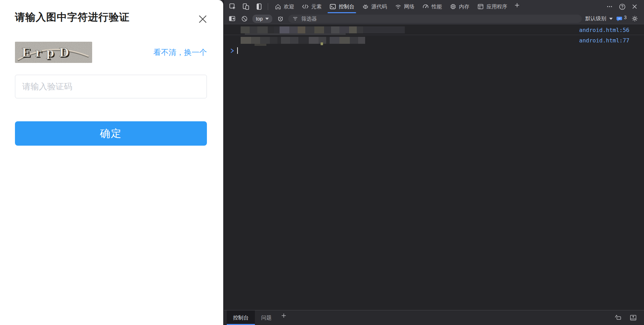 Image resolution: width=644 pixels, height=325 pixels. I want to click on gear-icon, so click(635, 19).